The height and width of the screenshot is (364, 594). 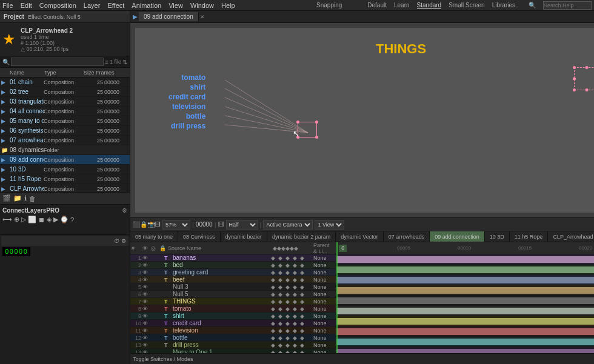 I want to click on project-search-input, so click(x=57, y=62).